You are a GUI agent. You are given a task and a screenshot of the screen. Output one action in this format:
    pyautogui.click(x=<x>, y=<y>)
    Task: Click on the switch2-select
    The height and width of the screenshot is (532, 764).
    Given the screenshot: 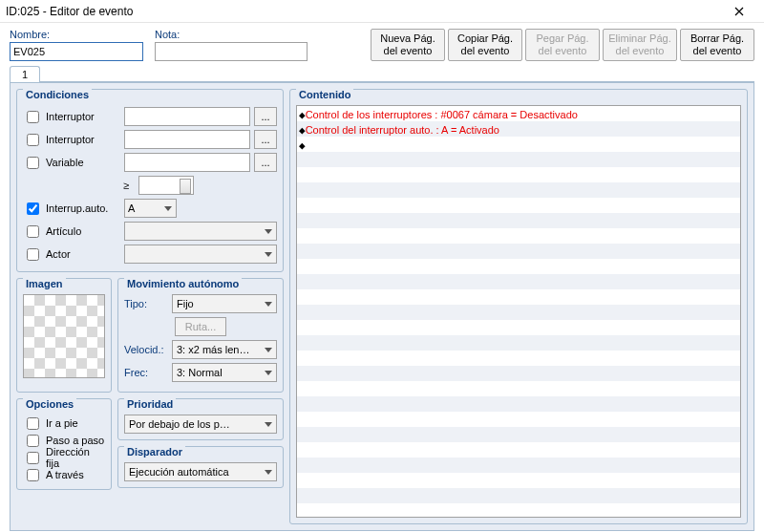 What is the action you would take?
    pyautogui.click(x=187, y=139)
    